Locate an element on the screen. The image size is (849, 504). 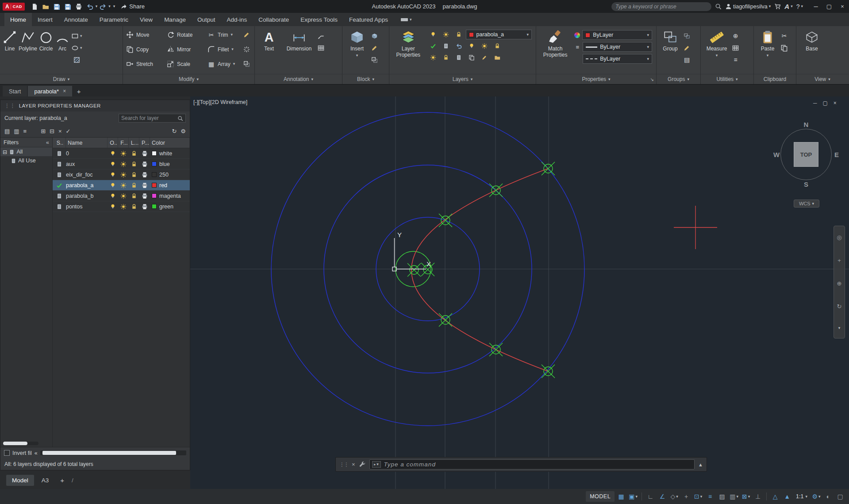
properties-panel-label: Properties▾↘ is located at coordinates (596, 79).